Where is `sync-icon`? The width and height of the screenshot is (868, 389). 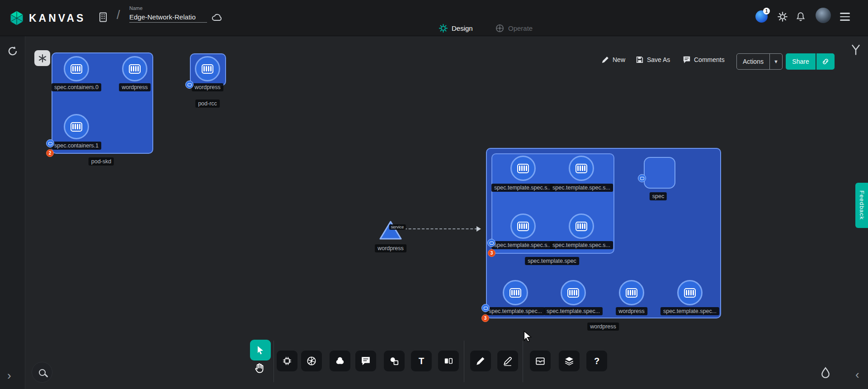 sync-icon is located at coordinates (13, 51).